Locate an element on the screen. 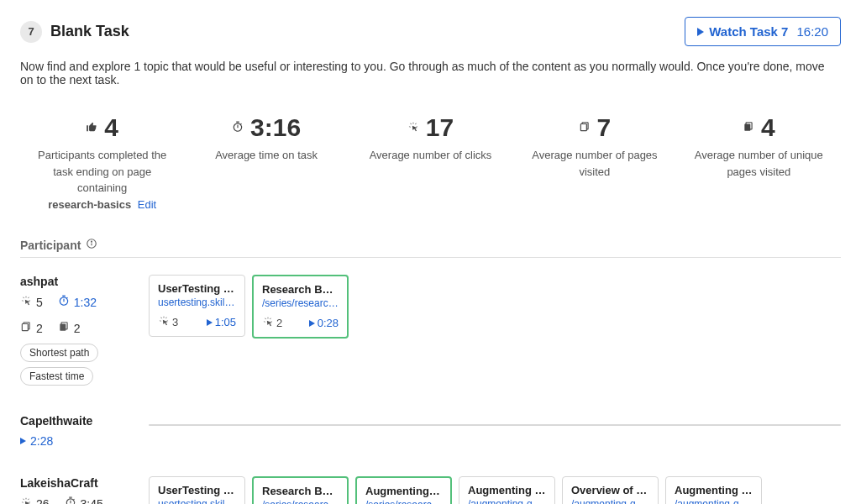  card-play-button: 0:28 is located at coordinates (324, 323).